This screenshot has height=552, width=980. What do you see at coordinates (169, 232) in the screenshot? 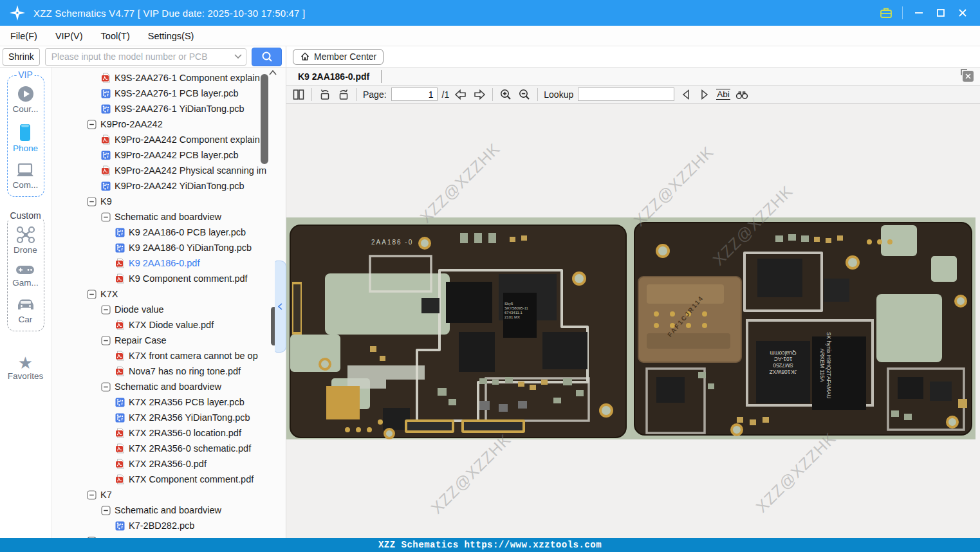
I see `tree-file-row: K9 2AA186-0 PCB layer.pcb` at bounding box center [169, 232].